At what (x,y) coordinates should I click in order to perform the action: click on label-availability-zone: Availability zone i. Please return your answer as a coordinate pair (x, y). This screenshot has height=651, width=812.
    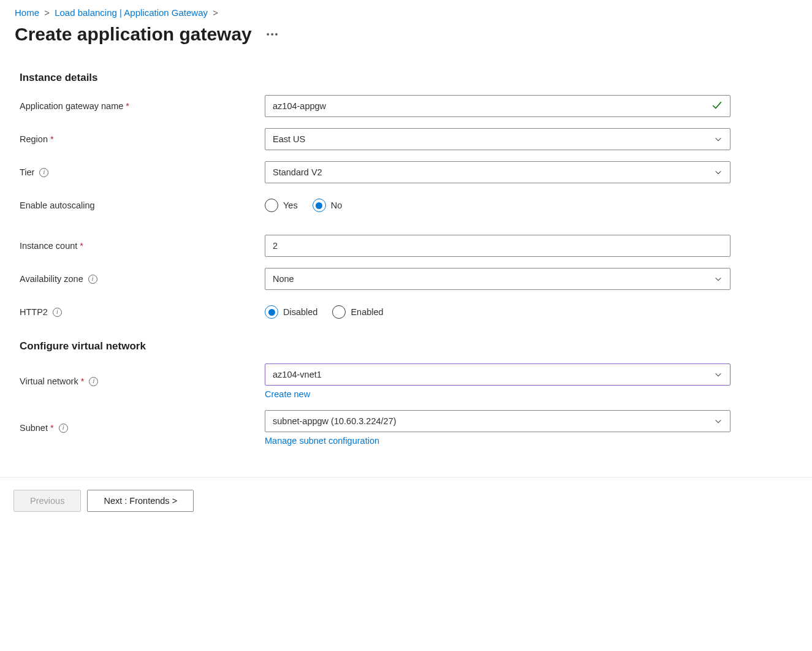
    Looking at the image, I should click on (142, 279).